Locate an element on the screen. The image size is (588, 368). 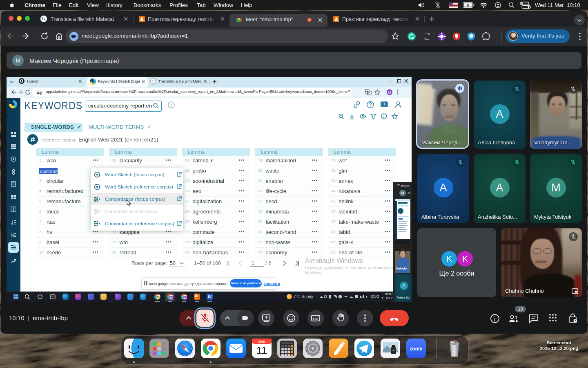
svg-text: 11 is located at coordinates (262, 350).